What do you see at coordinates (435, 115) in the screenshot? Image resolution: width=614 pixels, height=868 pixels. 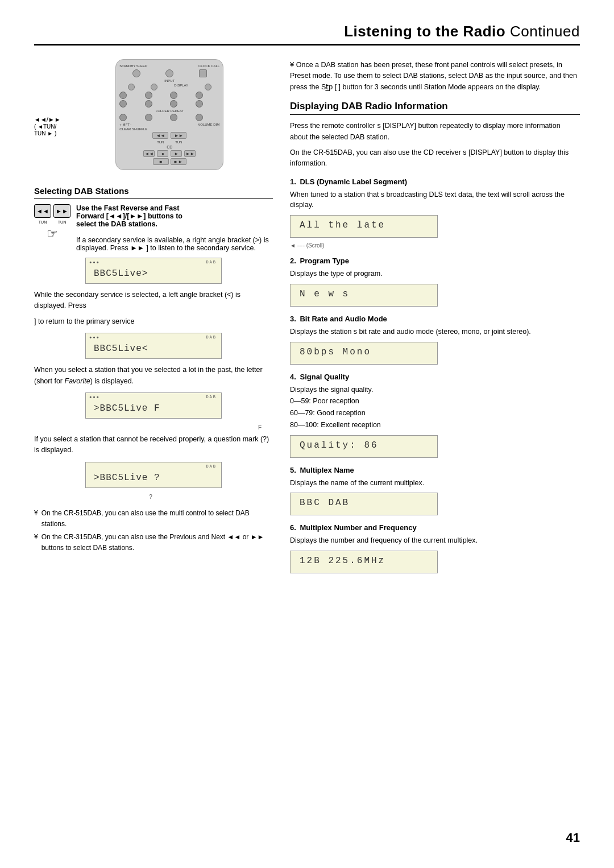 I see `section-divider` at bounding box center [435, 115].